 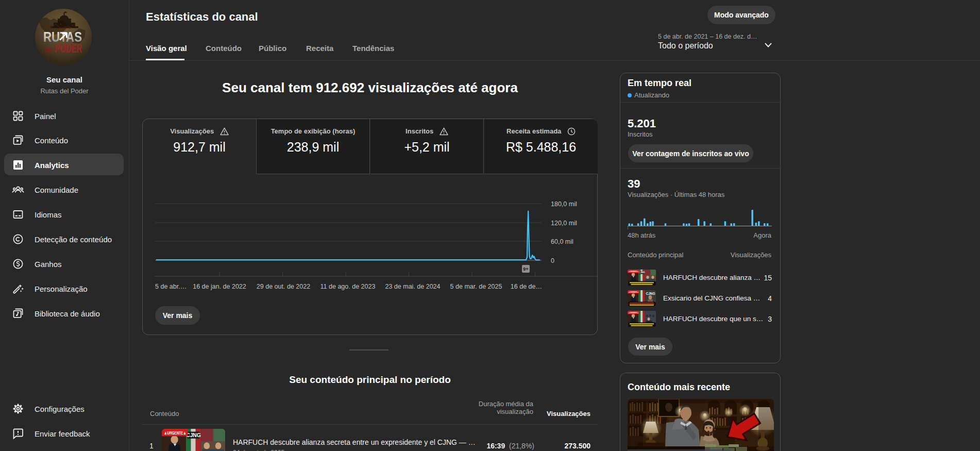 What do you see at coordinates (476, 287) in the screenshot?
I see `svg-text: 5 de mar. de 2025` at bounding box center [476, 287].